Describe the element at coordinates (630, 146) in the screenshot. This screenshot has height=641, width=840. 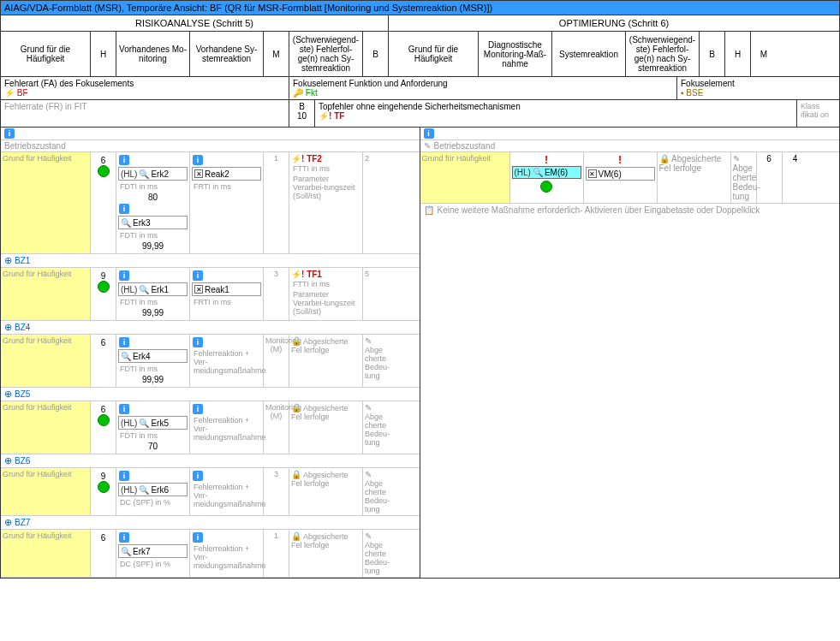
I see `bz-header-r: ✎ Betriebszustand` at that location.